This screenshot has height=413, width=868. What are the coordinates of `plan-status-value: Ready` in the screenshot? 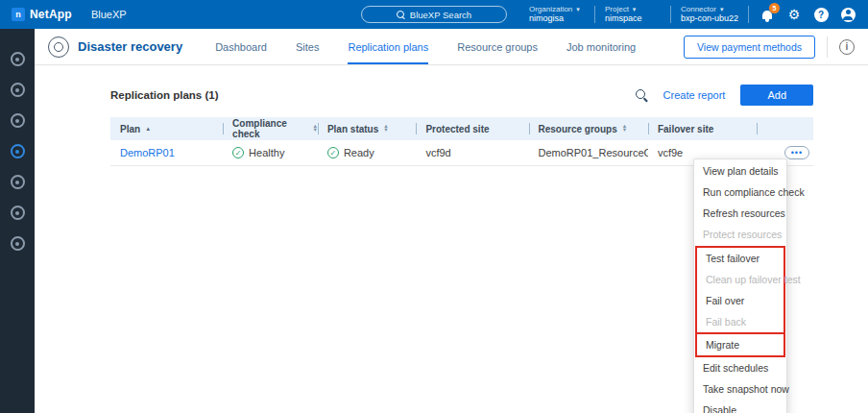 It's located at (359, 153).